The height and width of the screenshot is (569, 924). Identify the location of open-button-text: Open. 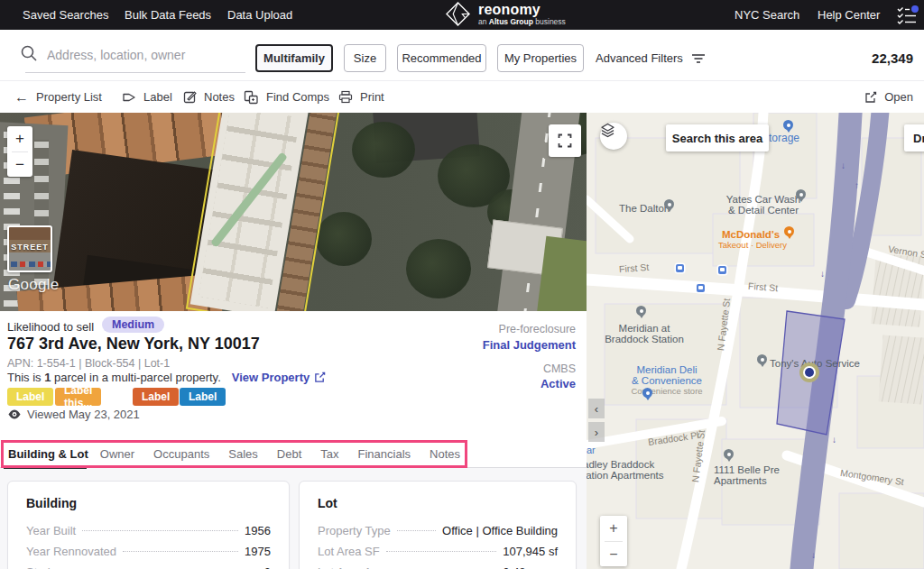
(899, 97).